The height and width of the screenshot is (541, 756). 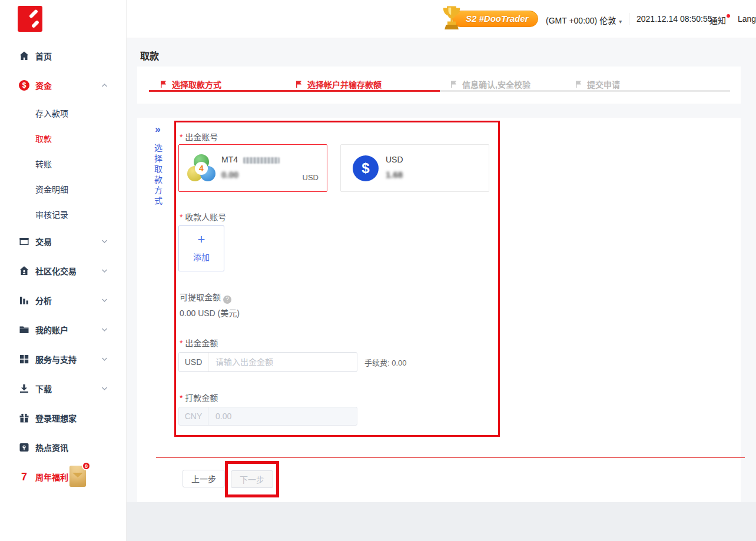 What do you see at coordinates (64, 241) in the screenshot?
I see `sidebar-item-trade: 交易` at bounding box center [64, 241].